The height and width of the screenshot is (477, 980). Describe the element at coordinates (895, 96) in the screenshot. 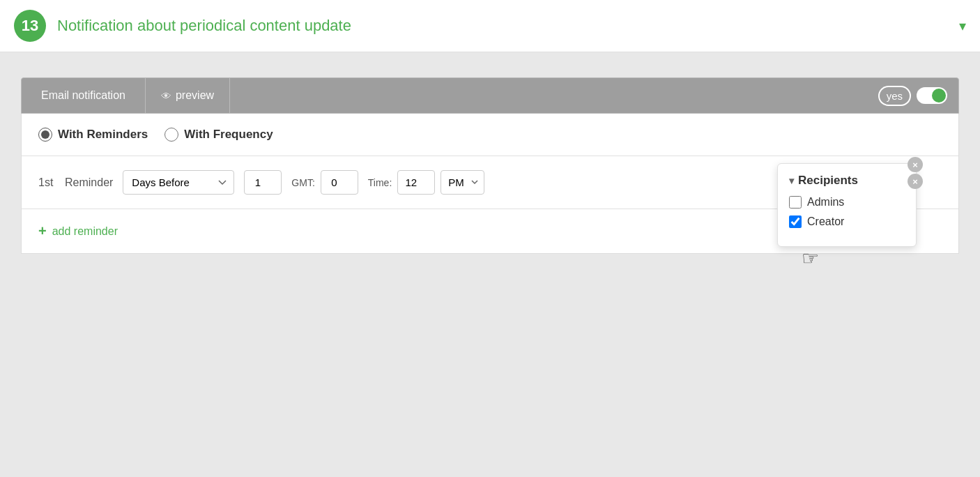

I see `toggle-yes-label: yes` at that location.